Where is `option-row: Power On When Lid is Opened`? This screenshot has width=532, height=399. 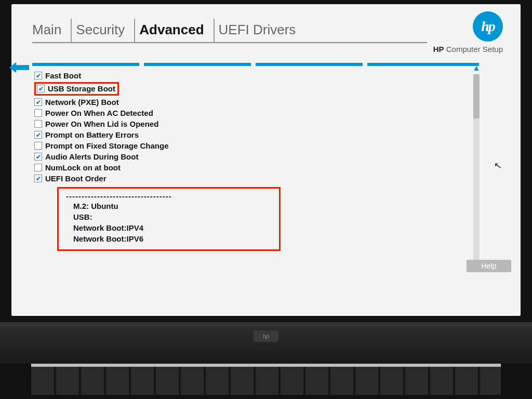
option-row: Power On When Lid is Opened is located at coordinates (257, 124).